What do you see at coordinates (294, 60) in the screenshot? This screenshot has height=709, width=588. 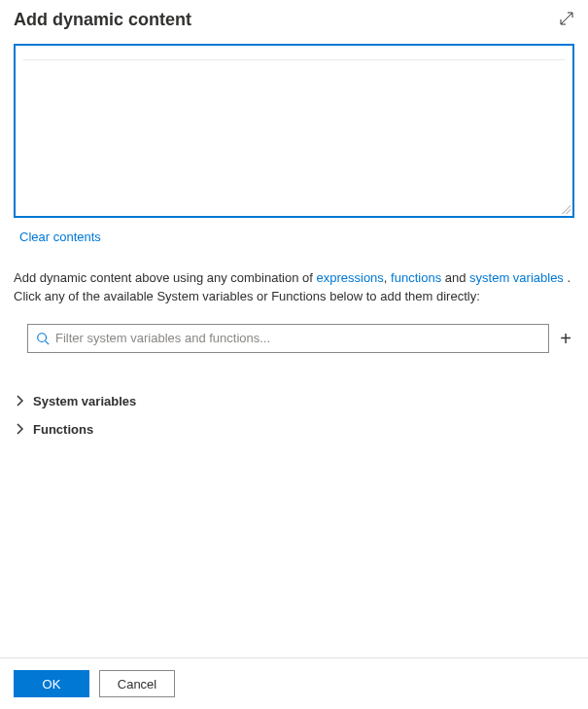 I see `editor-line` at bounding box center [294, 60].